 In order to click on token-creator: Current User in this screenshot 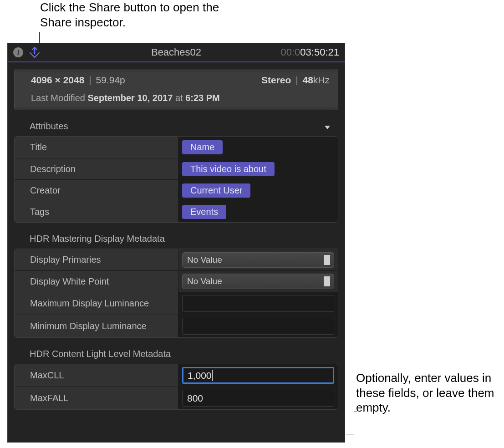, I will do `click(216, 190)`.